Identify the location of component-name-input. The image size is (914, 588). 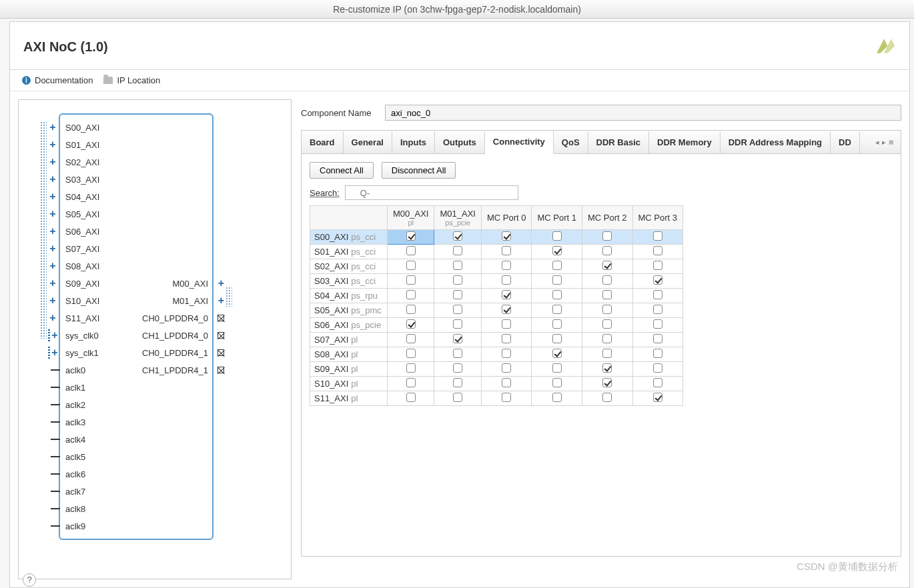
(643, 113).